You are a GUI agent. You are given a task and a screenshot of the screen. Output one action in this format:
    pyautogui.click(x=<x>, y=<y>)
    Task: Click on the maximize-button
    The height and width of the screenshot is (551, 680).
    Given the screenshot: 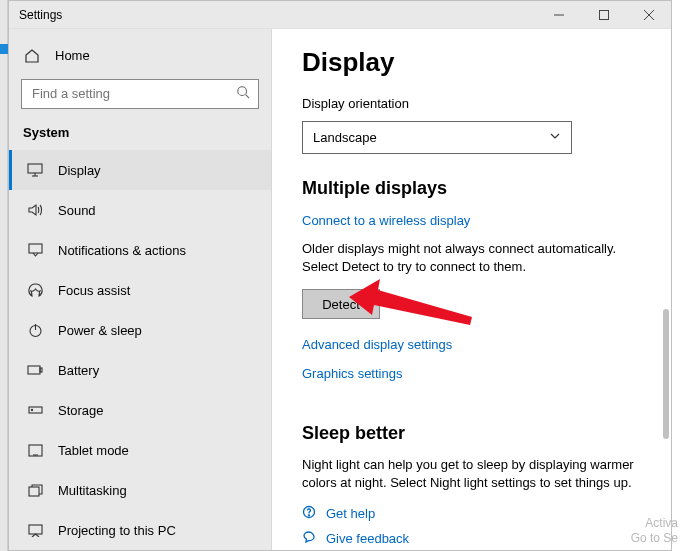 What is the action you would take?
    pyautogui.click(x=604, y=15)
    